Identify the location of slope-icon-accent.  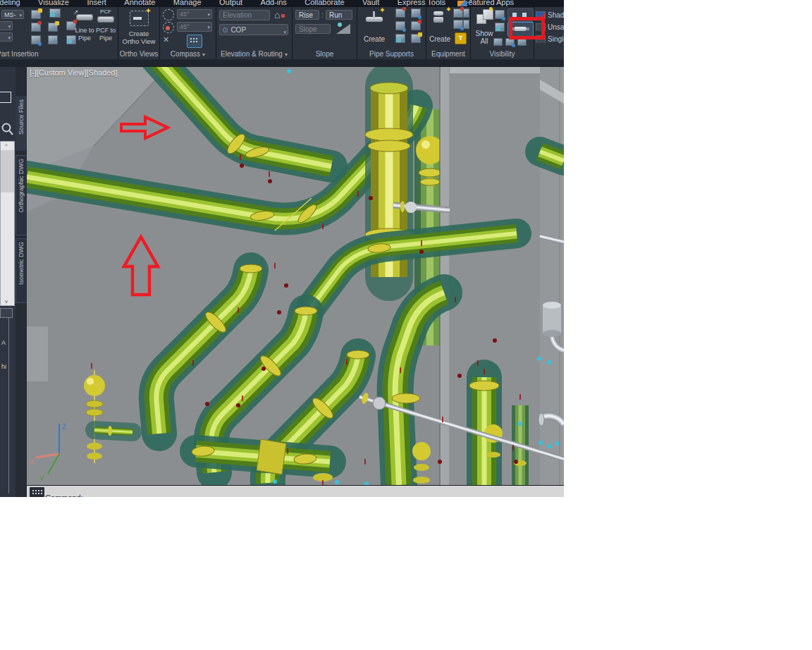
(340, 25).